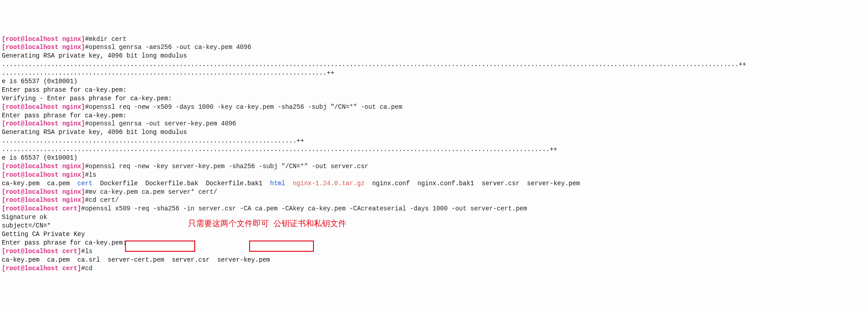  I want to click on output-line: subject=/CN=*, so click(26, 226).